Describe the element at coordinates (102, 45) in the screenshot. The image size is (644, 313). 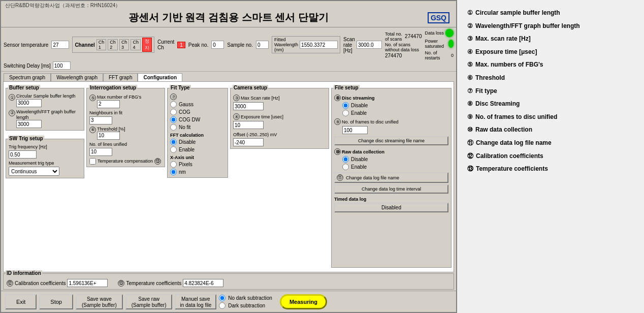
I see `ch1-btn: Ch 1` at that location.